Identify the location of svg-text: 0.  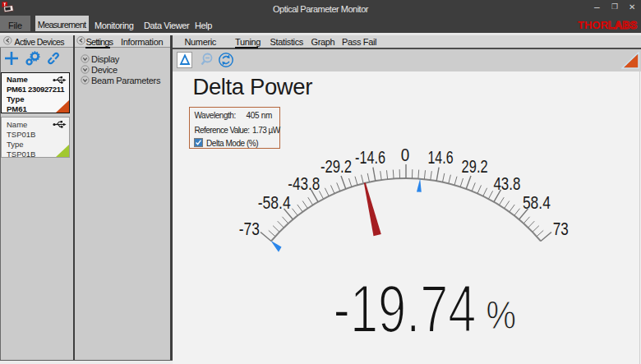
(406, 155).